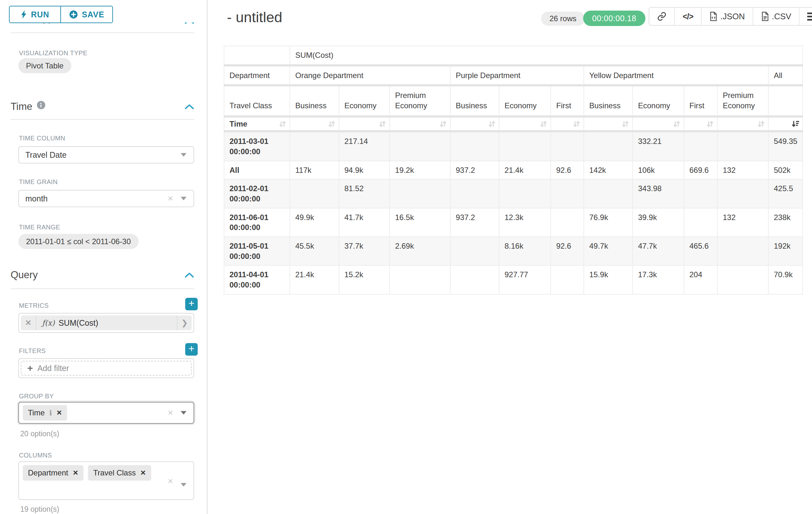 The image size is (812, 514). I want to click on time-range-label: TIME RANGE, so click(39, 227).